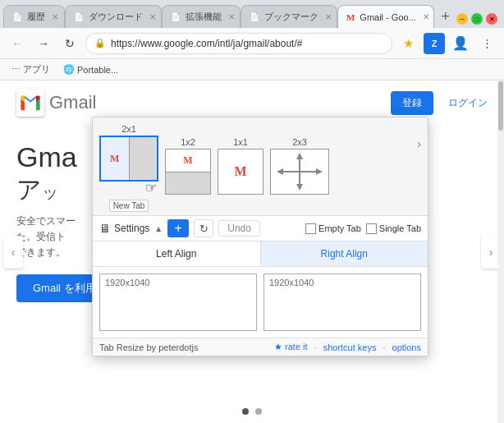 Image resolution: width=504 pixels, height=423 pixels. I want to click on layout-1x1: 1x1 M, so click(241, 166).